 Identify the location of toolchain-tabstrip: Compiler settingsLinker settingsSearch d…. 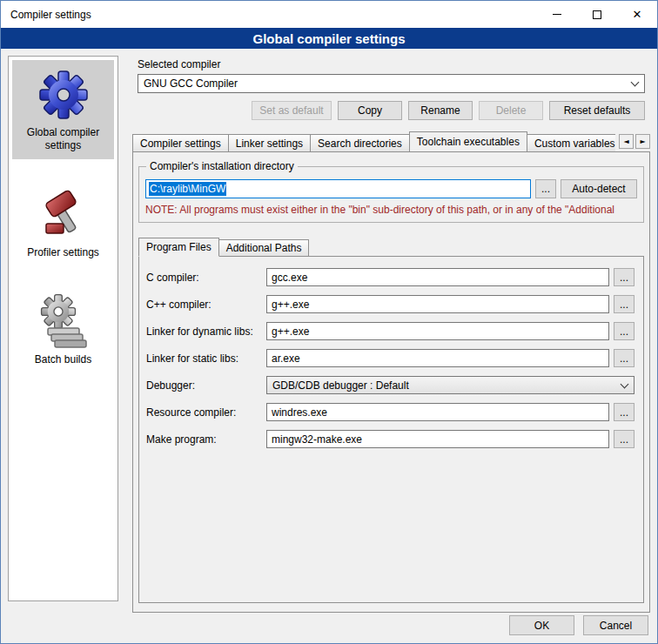
(392, 141).